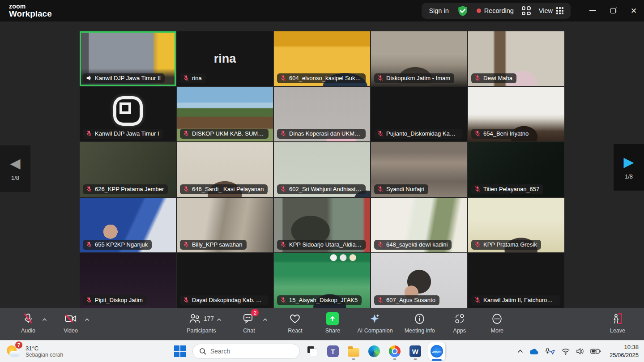 This screenshot has width=644, height=362. What do you see at coordinates (497, 324) in the screenshot?
I see `more-button: More` at bounding box center [497, 324].